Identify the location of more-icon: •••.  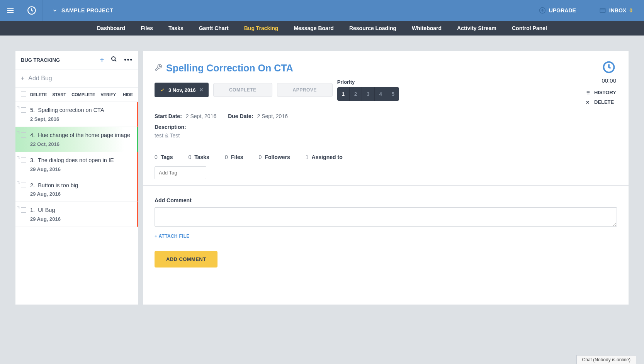
(128, 60).